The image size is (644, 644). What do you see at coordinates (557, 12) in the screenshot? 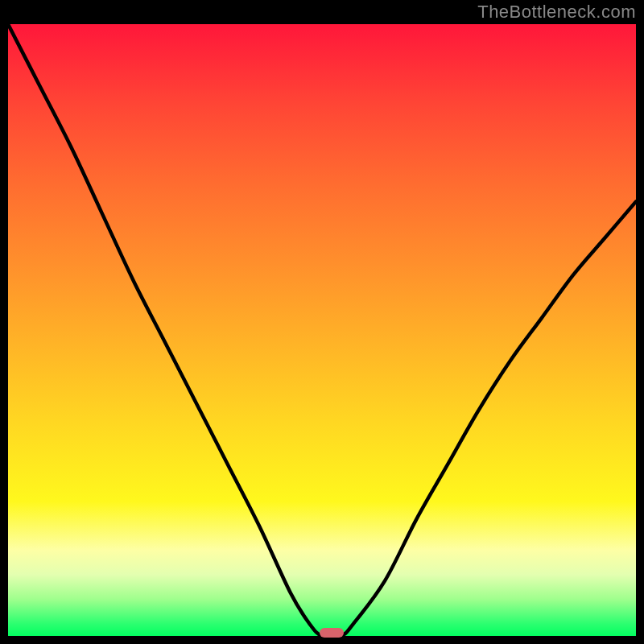
I see `watermark-text: TheBottleneck.com` at bounding box center [557, 12].